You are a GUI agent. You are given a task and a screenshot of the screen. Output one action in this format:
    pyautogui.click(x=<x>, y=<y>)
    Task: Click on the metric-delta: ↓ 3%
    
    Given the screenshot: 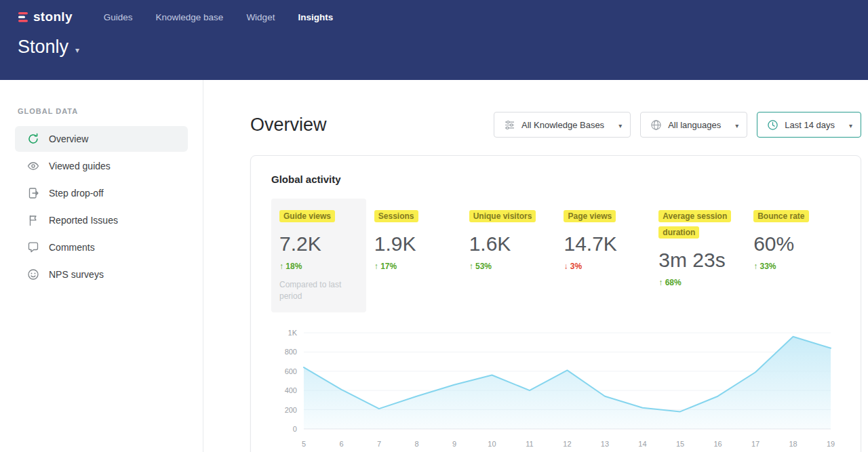 What is the action you would take?
    pyautogui.click(x=603, y=266)
    